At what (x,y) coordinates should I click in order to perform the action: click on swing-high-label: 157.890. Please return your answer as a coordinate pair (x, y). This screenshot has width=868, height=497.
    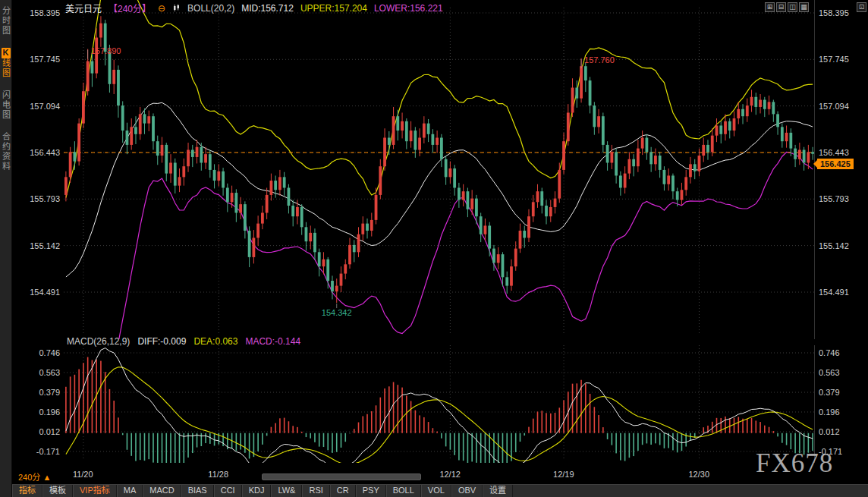
    Looking at the image, I should click on (106, 51).